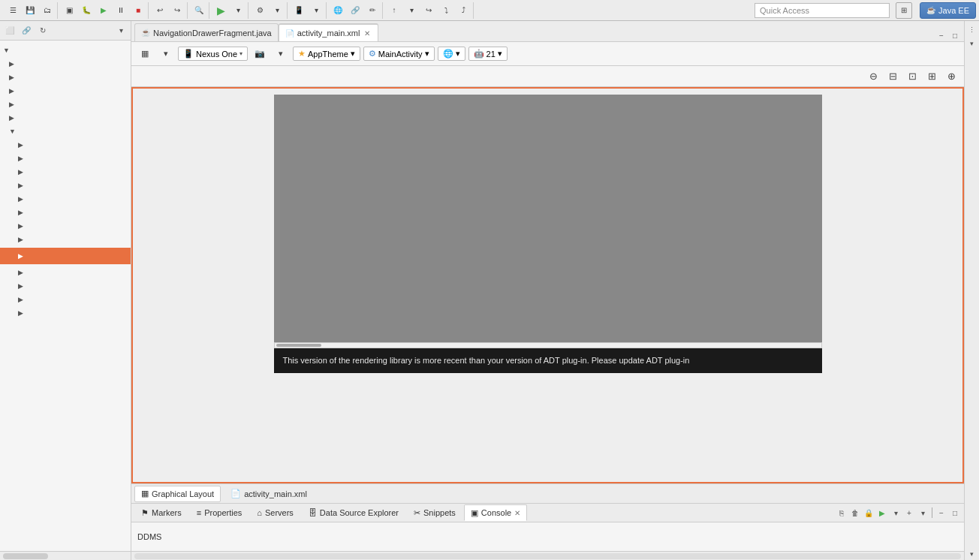 The image size is (979, 560). What do you see at coordinates (548, 556) in the screenshot?
I see `h-scrollbar-track` at bounding box center [548, 556].